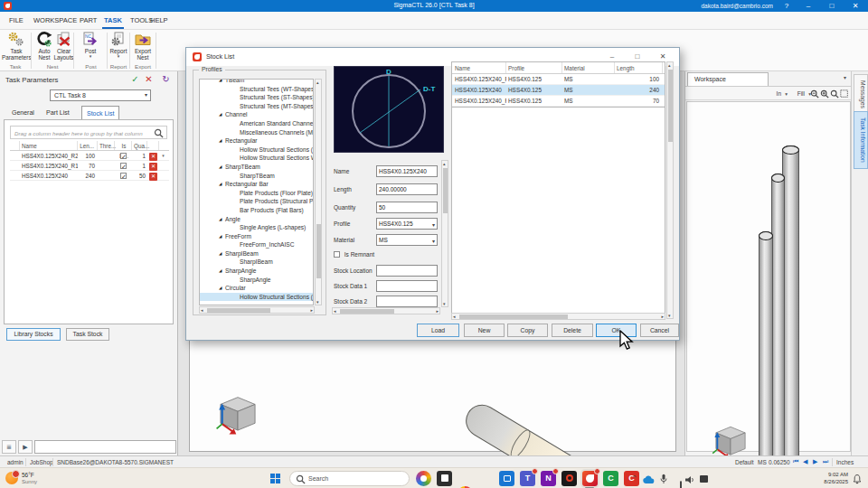 This screenshot has height=488, width=868. I want to click on tree-leaf: Miscellaneous Channels (MC-, so click(257, 133).